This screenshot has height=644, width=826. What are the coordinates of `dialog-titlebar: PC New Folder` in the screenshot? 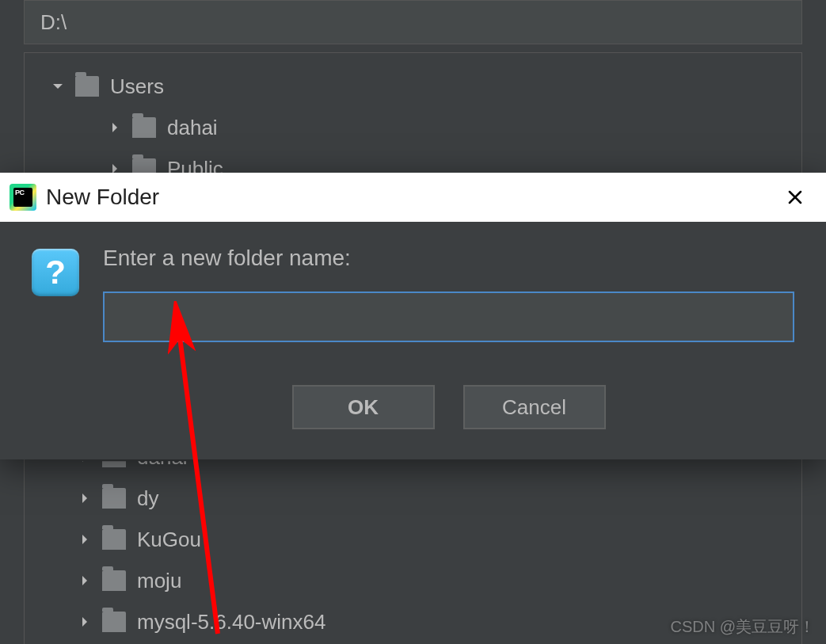 It's located at (413, 197).